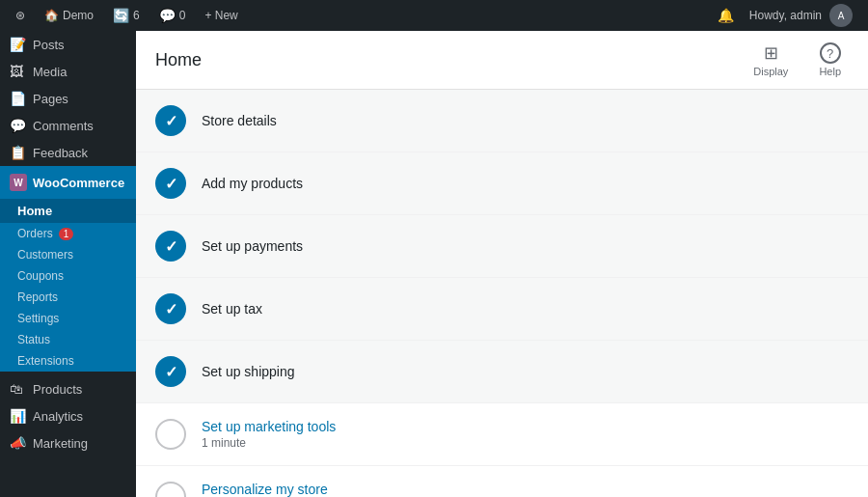 The width and height of the screenshot is (868, 497). I want to click on comments-button: 💬 0, so click(173, 15).